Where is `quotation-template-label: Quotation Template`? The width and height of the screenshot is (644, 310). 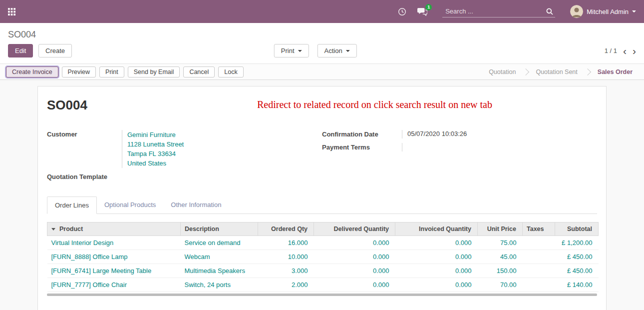 quotation-template-label: Quotation Template is located at coordinates (84, 177).